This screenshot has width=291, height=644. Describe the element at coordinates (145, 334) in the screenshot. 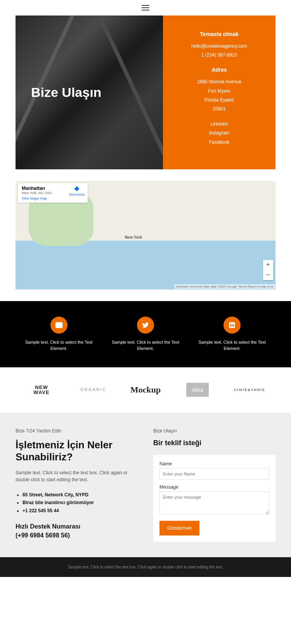

I see `social-item-twitter: Sample text. Click to select the Text El…` at that location.